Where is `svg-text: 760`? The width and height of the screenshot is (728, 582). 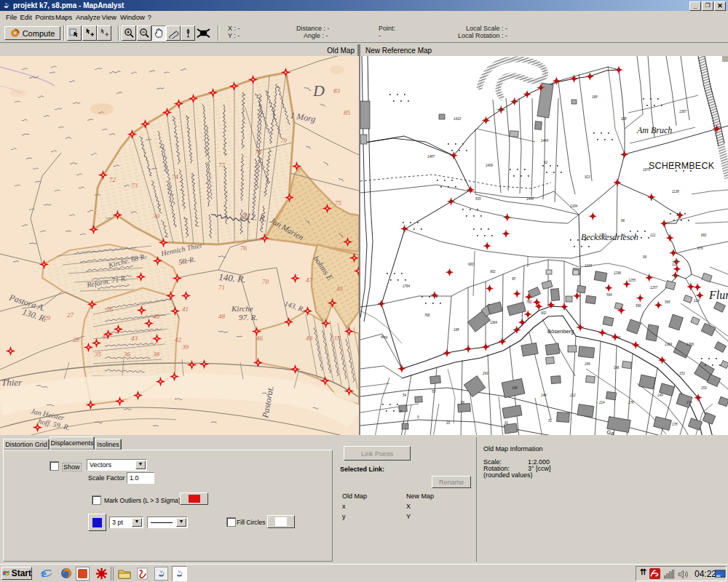
svg-text: 760 is located at coordinates (529, 303).